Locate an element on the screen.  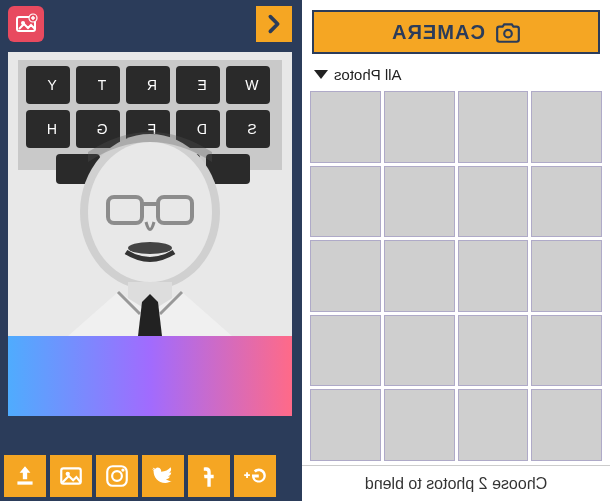
hint-bar: Choose 2 photos to blend is located at coordinates (456, 483).